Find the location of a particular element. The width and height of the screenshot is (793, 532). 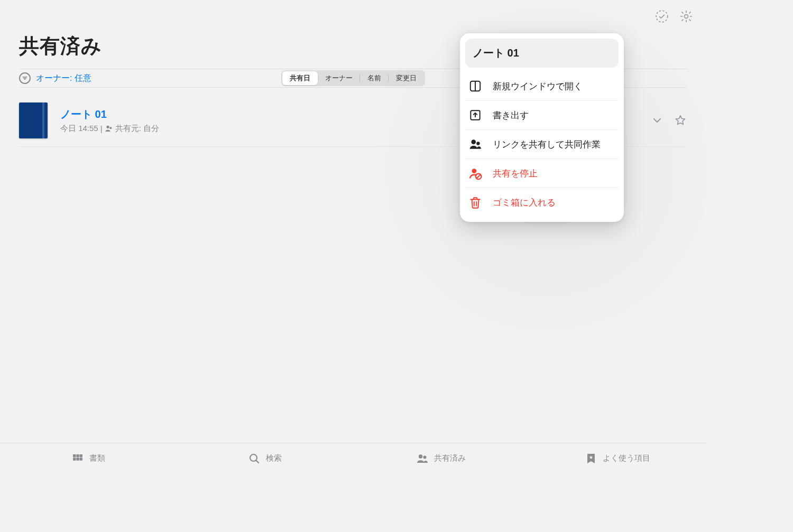

context-menu-popover: ノート 01 新規ウインドウで開く 書き出す リンクを共有して共同作業 is located at coordinates (542, 128).